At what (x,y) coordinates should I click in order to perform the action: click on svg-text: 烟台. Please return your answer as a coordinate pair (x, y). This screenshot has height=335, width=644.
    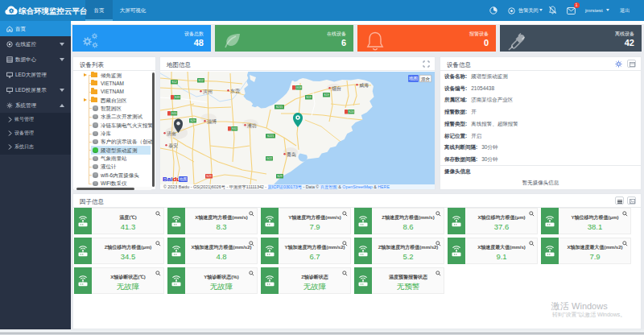
    Looking at the image, I should click on (336, 89).